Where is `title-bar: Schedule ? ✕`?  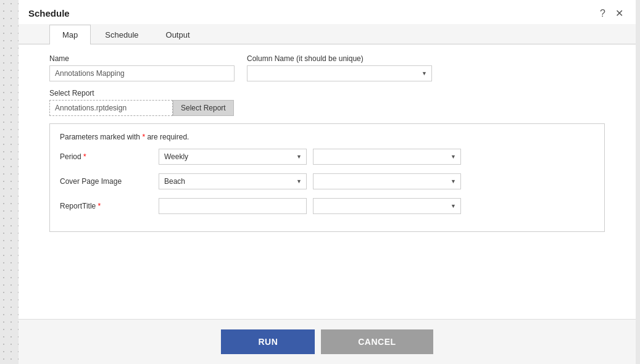
title-bar: Schedule ? ✕ is located at coordinates (327, 12).